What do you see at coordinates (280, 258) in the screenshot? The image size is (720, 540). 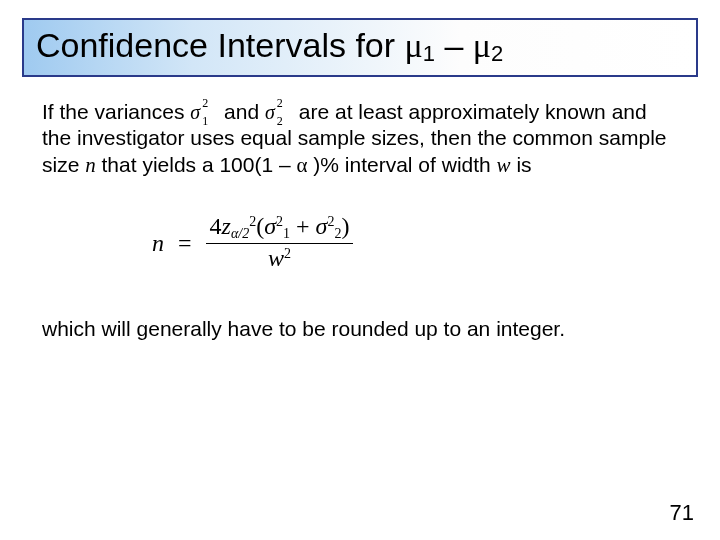 I see `formula-denominator: w2` at bounding box center [280, 258].